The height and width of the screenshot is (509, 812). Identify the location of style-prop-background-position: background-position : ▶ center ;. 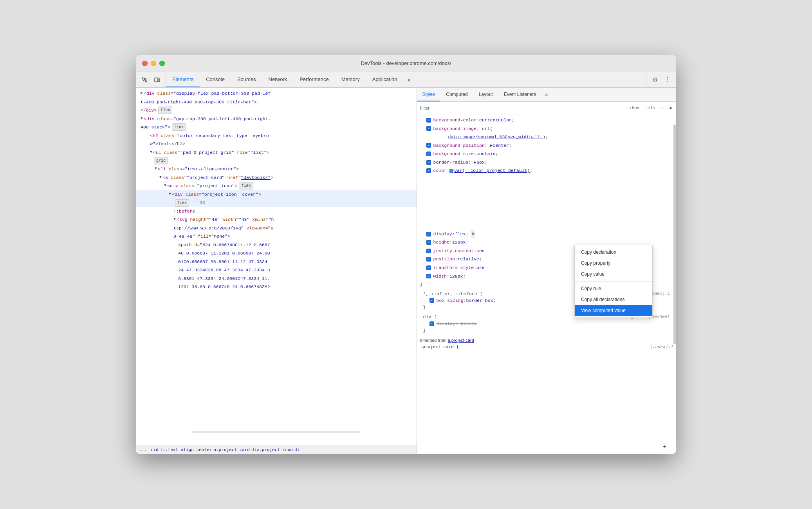
(547, 146).